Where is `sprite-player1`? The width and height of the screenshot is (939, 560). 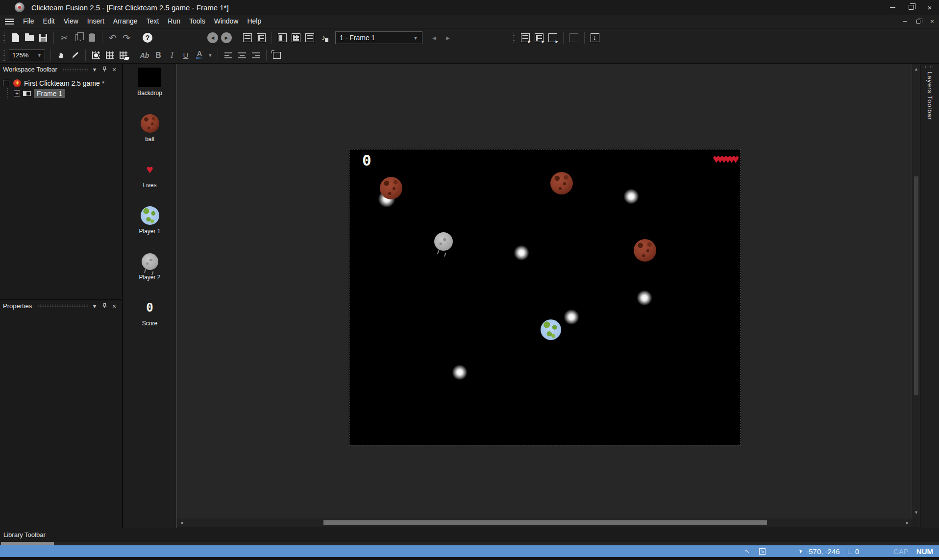
sprite-player1 is located at coordinates (551, 330).